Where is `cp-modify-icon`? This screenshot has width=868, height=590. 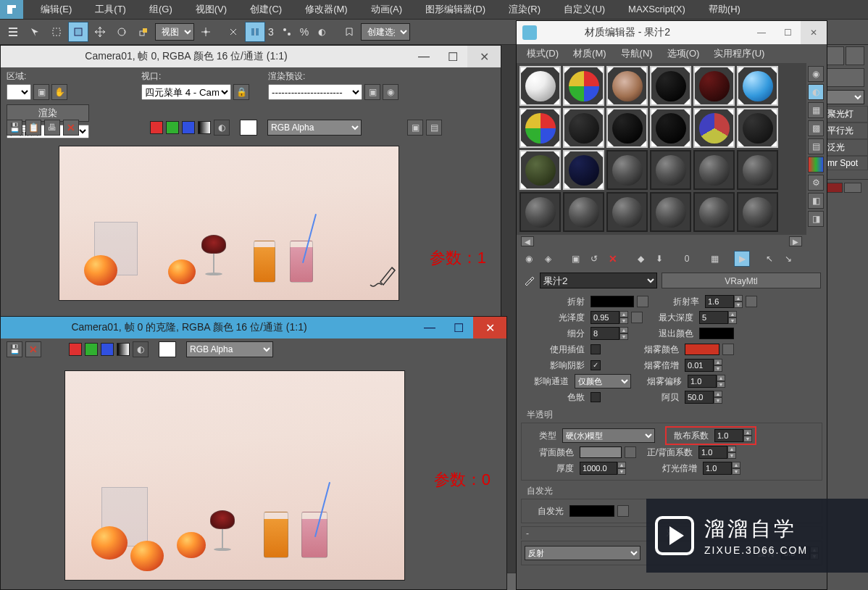 cp-modify-icon is located at coordinates (855, 56).